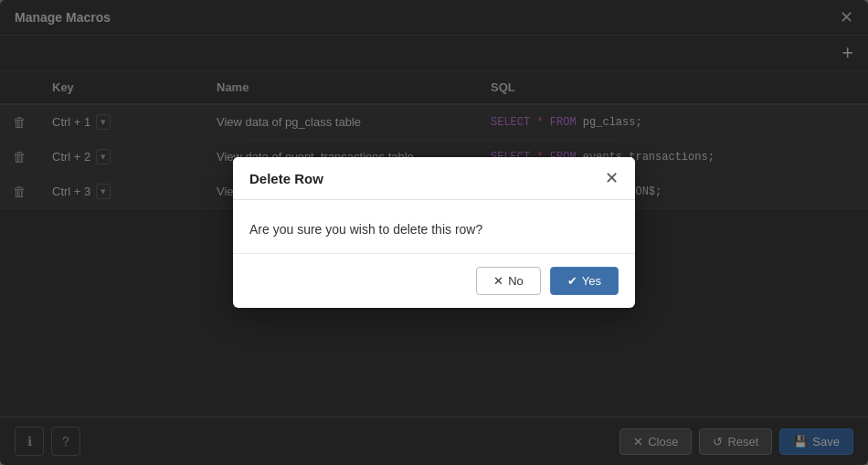 The height and width of the screenshot is (465, 868). Describe the element at coordinates (572, 281) in the screenshot. I see `yes-icon: ✔` at that location.